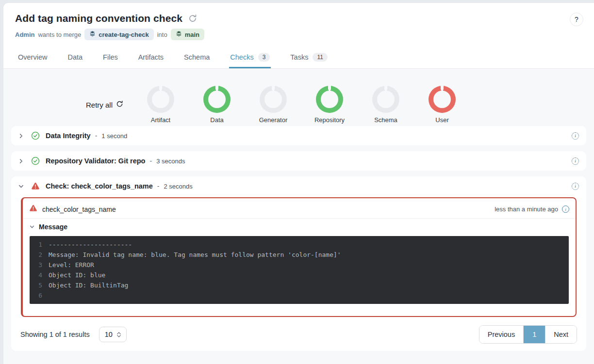 The height and width of the screenshot is (364, 594). Describe the element at coordinates (502, 334) in the screenshot. I see `previous-button: Previous` at that location.